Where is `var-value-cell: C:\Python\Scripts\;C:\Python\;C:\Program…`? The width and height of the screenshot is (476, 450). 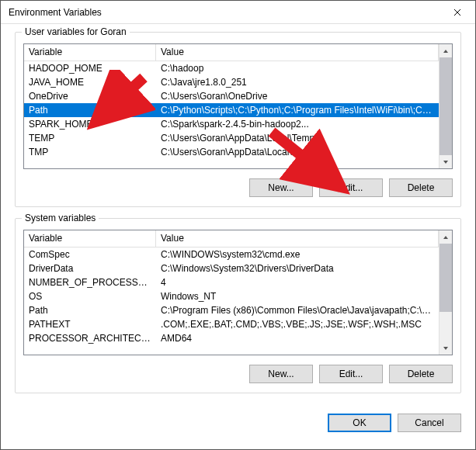 var-value-cell: C:\Python\Scripts\;C:\Python\;C:\Program… is located at coordinates (297, 110).